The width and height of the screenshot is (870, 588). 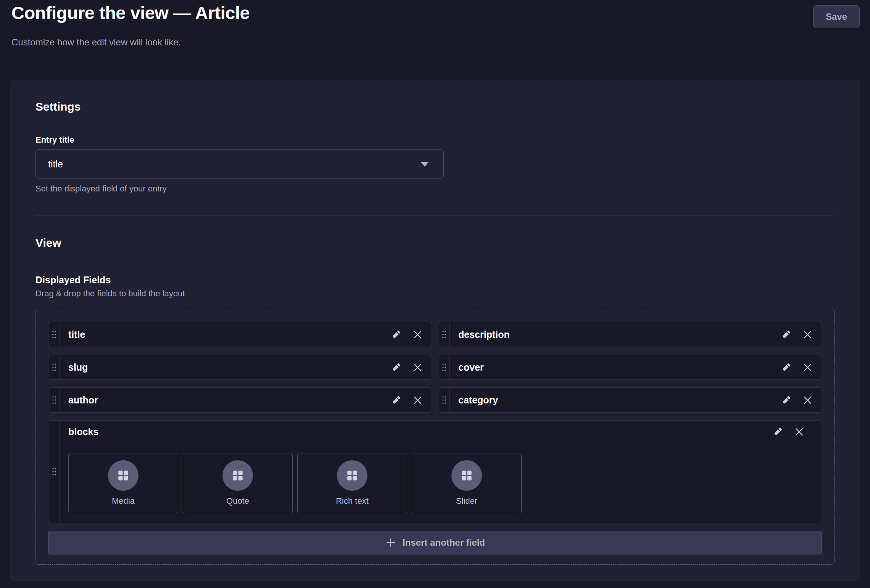 What do you see at coordinates (79, 400) in the screenshot?
I see `field-name: author` at bounding box center [79, 400].